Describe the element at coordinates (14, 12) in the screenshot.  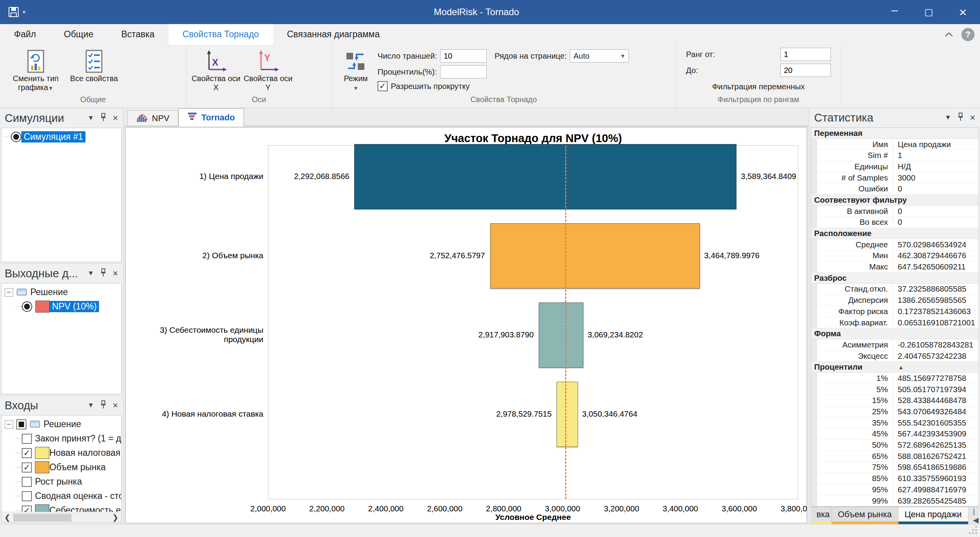
I see `save-icon` at that location.